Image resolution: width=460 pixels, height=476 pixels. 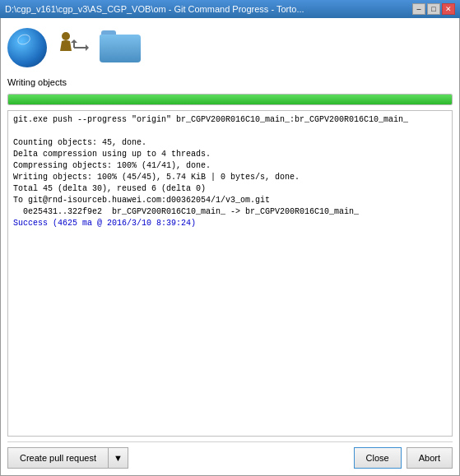 I want to click on progress-bar-fill, so click(x=230, y=99).